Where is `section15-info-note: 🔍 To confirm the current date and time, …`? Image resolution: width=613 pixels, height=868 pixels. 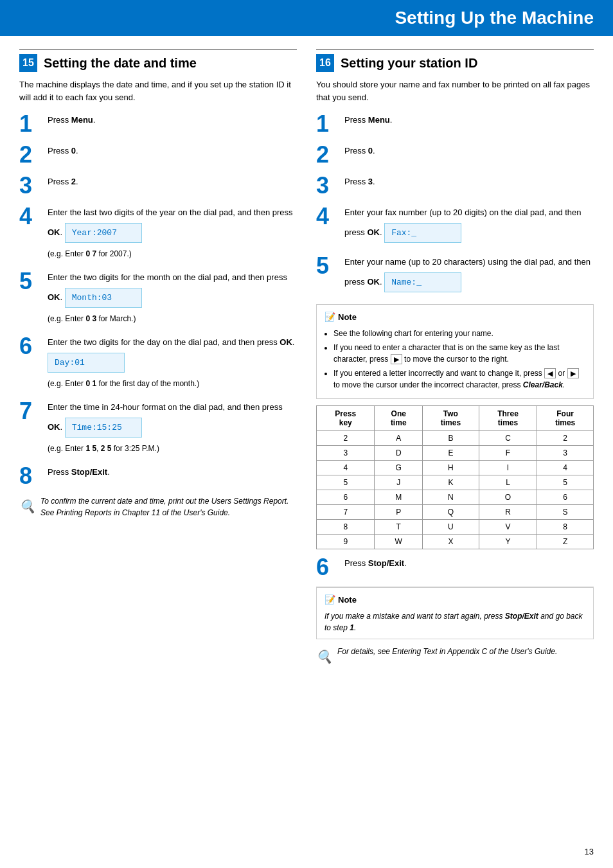
section15-info-note: 🔍 To confirm the current date and time, … is located at coordinates (158, 507).